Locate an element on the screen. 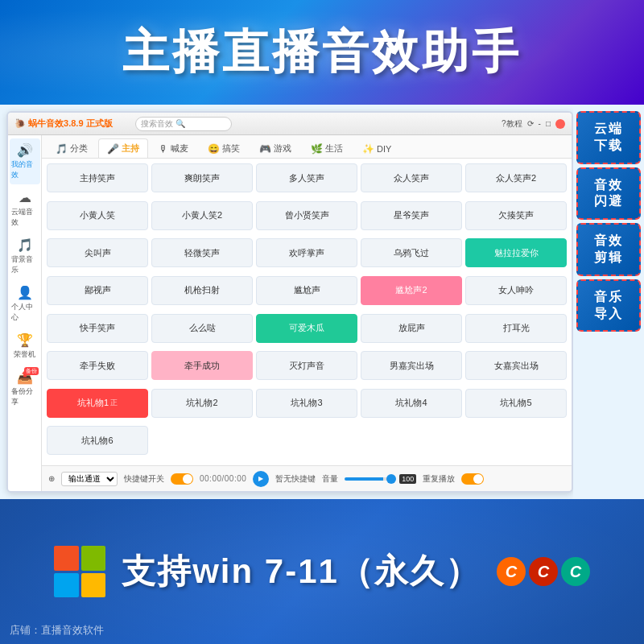 The height and width of the screenshot is (644, 644). c-icons: C C C is located at coordinates (543, 572).